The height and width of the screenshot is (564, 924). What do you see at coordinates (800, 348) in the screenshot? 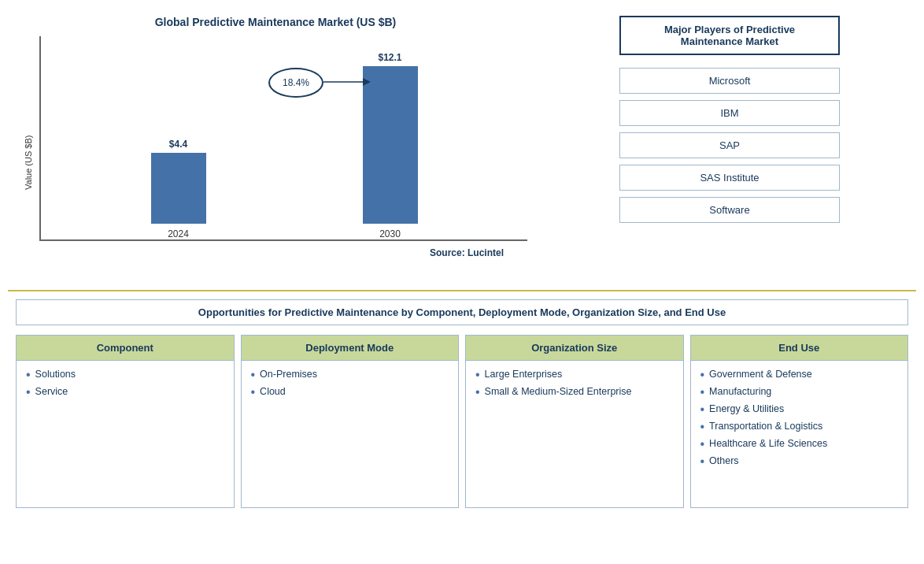
I see `category-header-end-use: End Use` at bounding box center [800, 348].